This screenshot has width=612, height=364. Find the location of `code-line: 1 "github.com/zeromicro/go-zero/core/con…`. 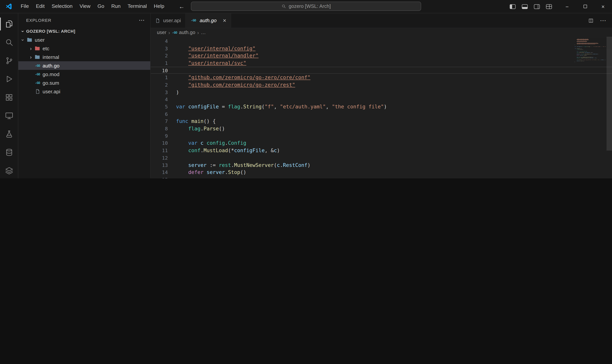

code-line: 1 "github.com/zeromicro/go-zero/core/con… is located at coordinates (381, 78).